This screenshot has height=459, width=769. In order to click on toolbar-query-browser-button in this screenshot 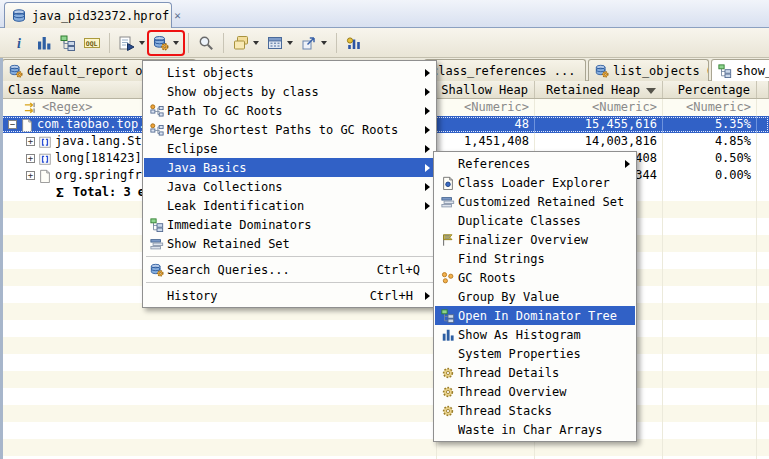, I will do `click(166, 43)`.